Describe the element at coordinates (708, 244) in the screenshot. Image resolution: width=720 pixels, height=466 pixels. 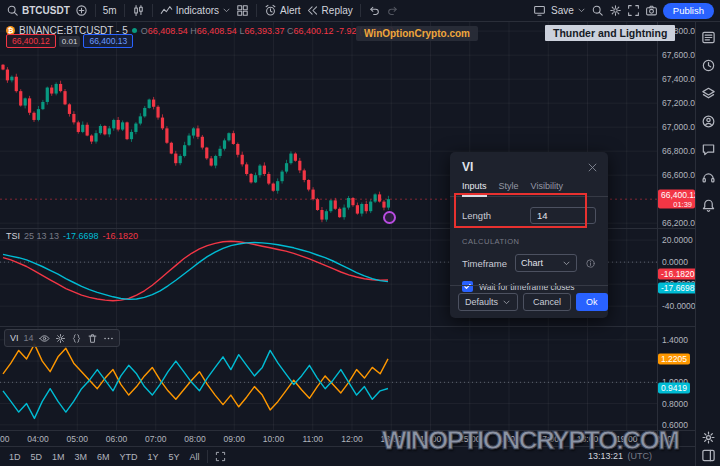
I see `right-sidebar` at that location.